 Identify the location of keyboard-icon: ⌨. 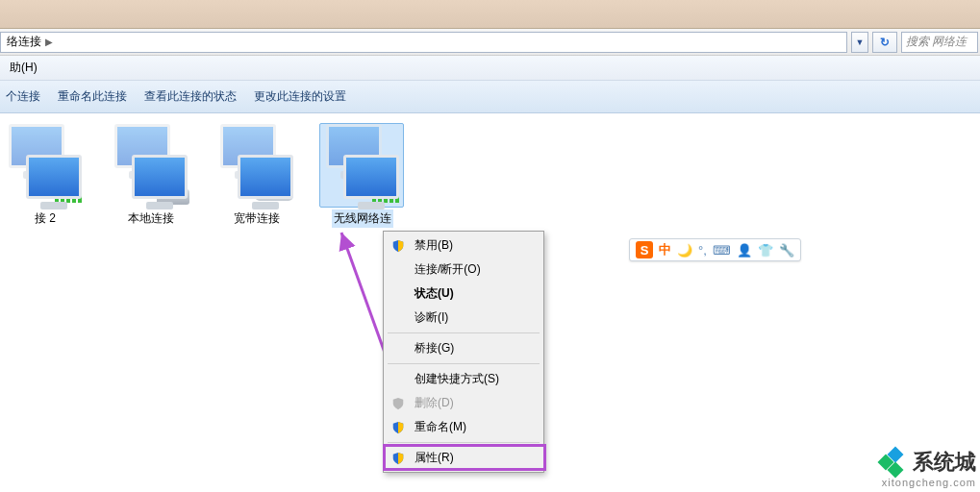
(721, 250).